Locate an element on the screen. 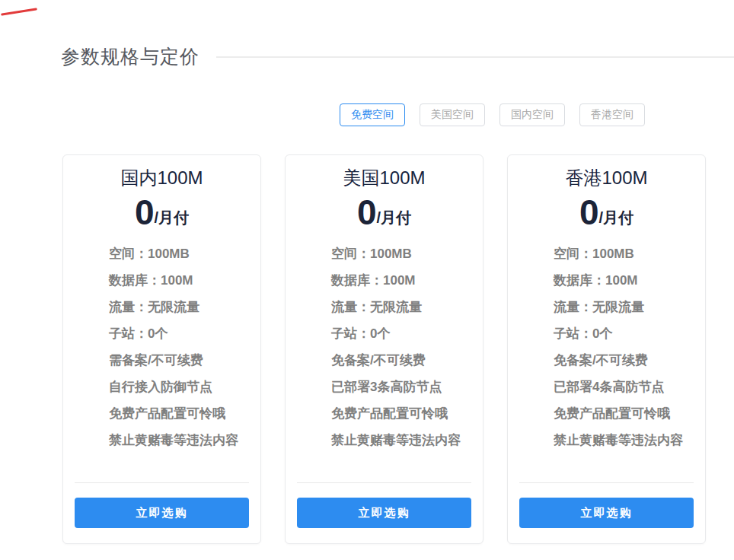 The height and width of the screenshot is (560, 734). section-header: 参数规格与定价 is located at coordinates (367, 56).